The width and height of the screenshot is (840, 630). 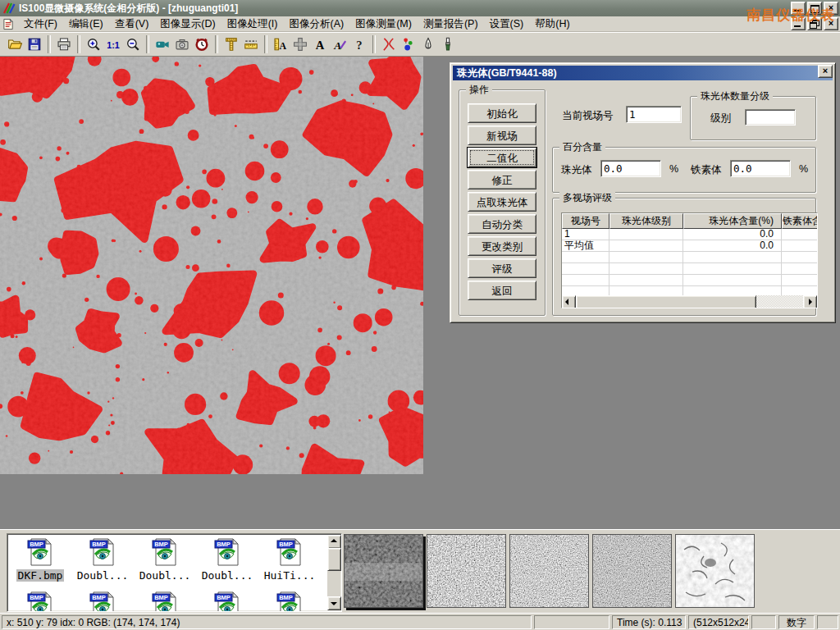 I want to click on cursor-position-status: x: 510 y: 79 idx: 0 RGB: (174, 174, 174), so click(x=267, y=622).